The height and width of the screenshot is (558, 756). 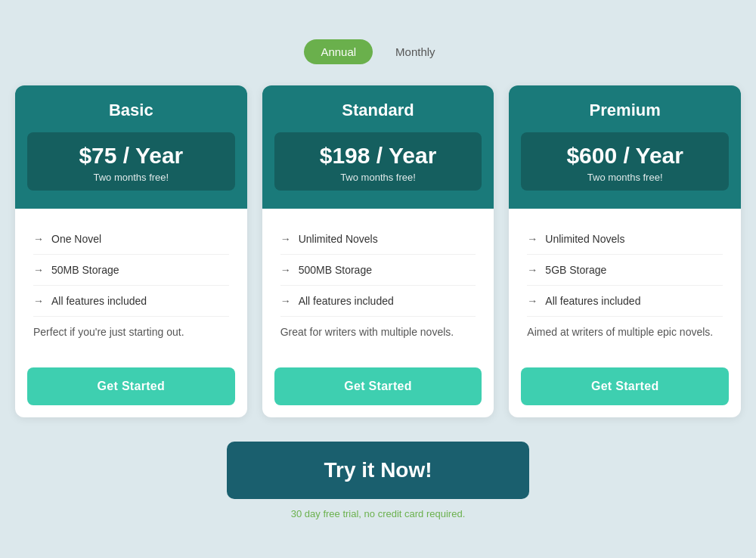 What do you see at coordinates (378, 51) in the screenshot?
I see `billing-toggle: Annual Monthly` at bounding box center [378, 51].